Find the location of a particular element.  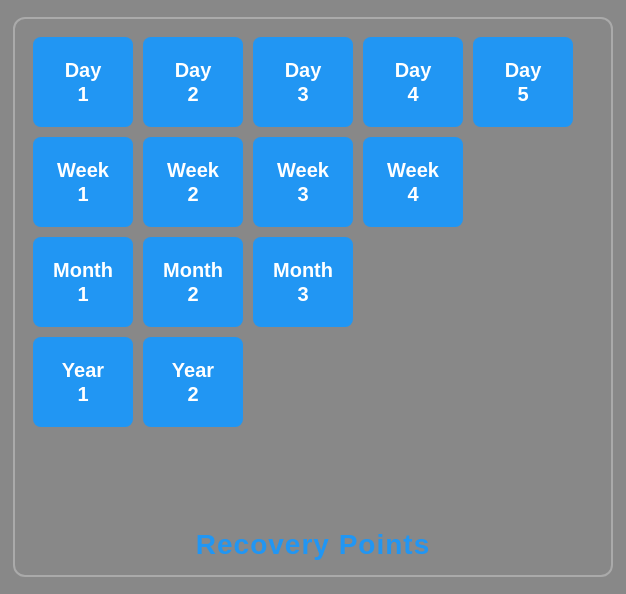

year2-line2: 2 is located at coordinates (192, 394).